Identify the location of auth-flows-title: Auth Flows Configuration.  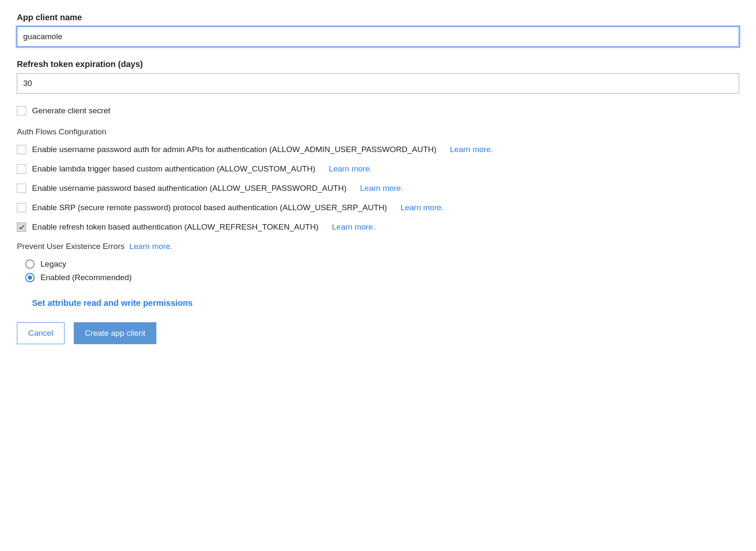
(378, 132).